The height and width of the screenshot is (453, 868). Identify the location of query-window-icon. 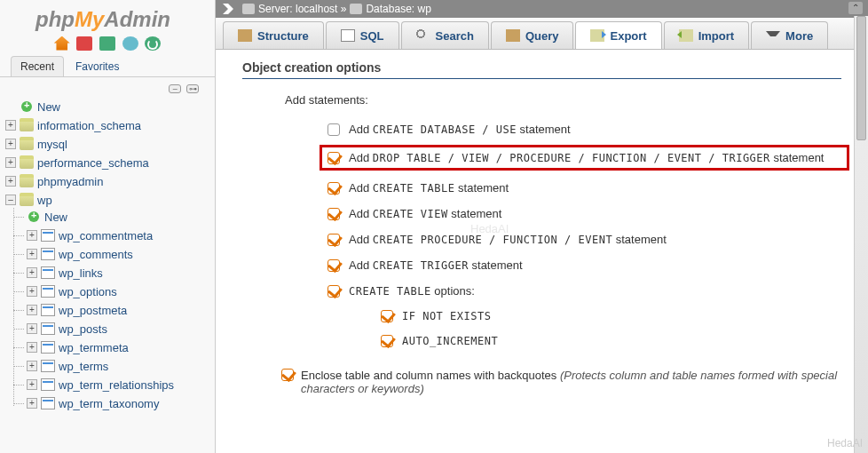
(107, 44).